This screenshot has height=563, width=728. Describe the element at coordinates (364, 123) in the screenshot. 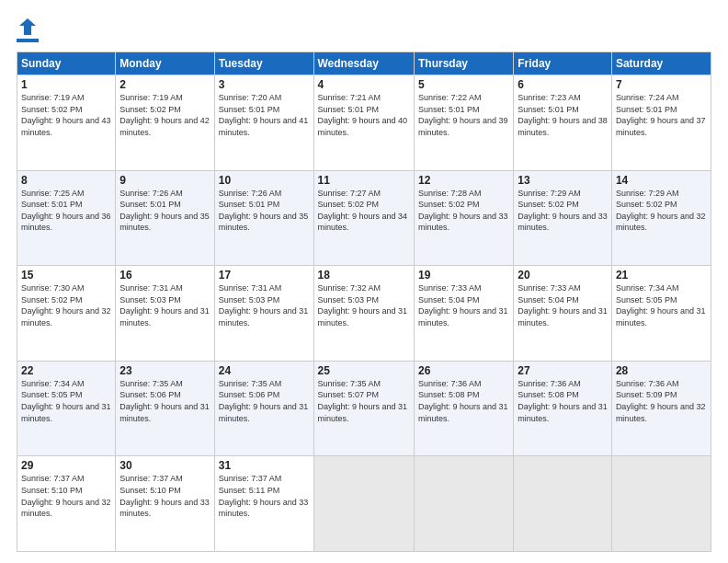

I see `calendar-cell: 4Sunrise: 7:21 AMSunset: 5:01 PMDaylight…` at that location.